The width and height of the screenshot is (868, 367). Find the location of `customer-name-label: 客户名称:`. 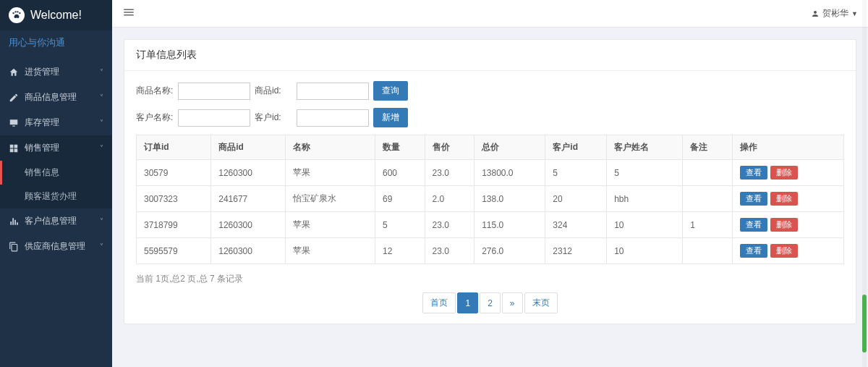

customer-name-label: 客户名称: is located at coordinates (155, 117).